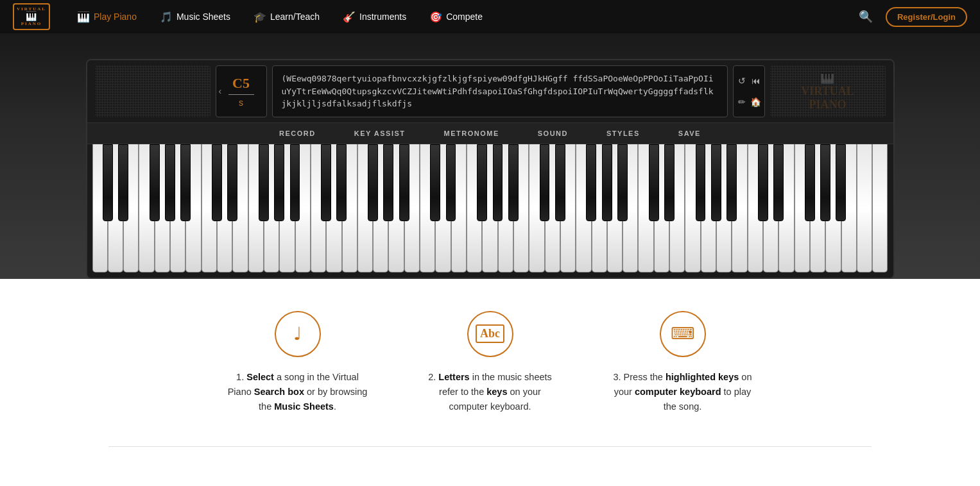  I want to click on search-button: 🔍, so click(866, 17).